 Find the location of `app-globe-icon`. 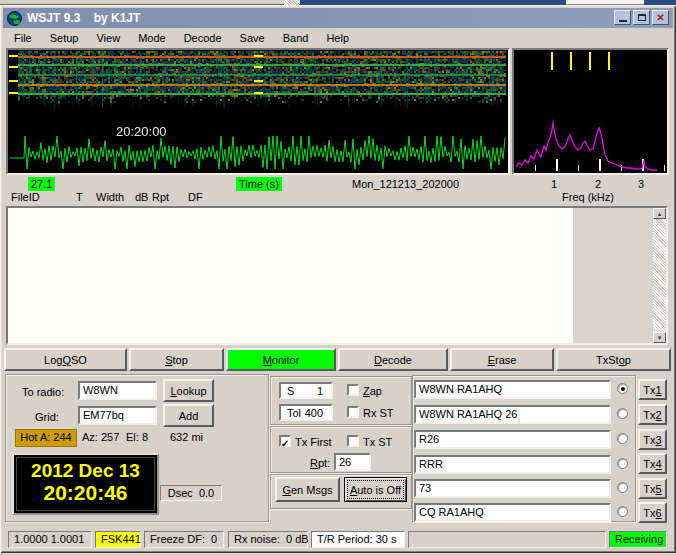

app-globe-icon is located at coordinates (14, 18).